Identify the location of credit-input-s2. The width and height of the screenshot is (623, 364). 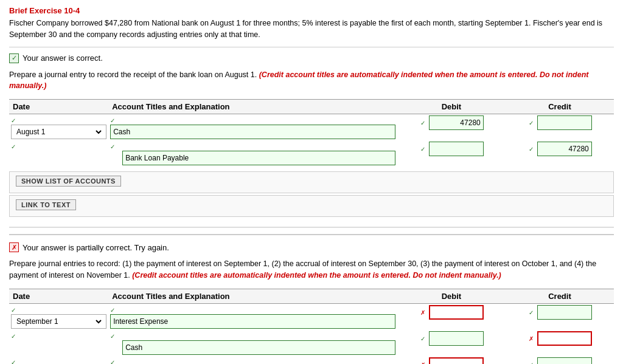
(565, 338).